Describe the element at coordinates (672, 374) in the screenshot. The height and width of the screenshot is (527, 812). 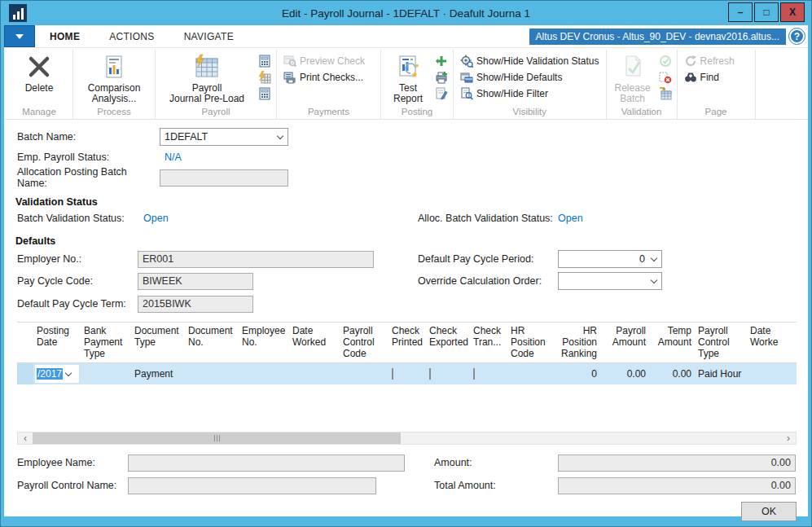
I see `temp-amount-cell: 0.00` at that location.